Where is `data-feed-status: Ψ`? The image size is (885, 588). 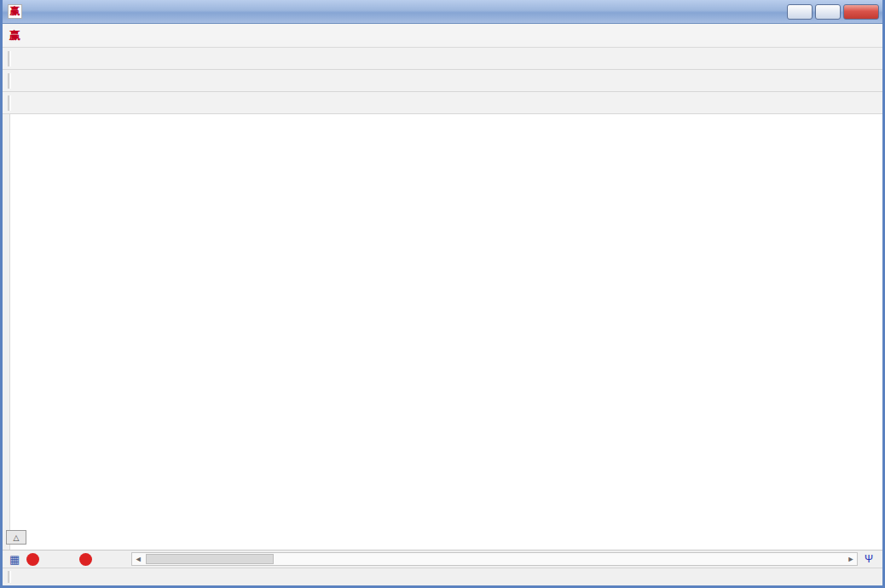
data-feed-status: Ψ is located at coordinates (870, 559).